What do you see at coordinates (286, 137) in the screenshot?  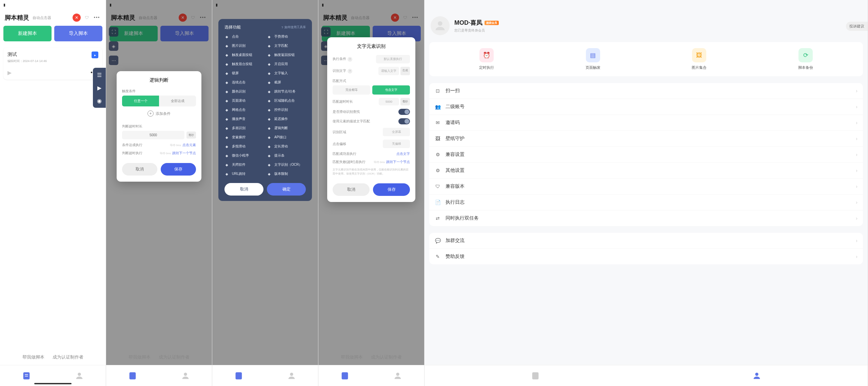 I see `fn-item: ◆API接口` at bounding box center [286, 137].